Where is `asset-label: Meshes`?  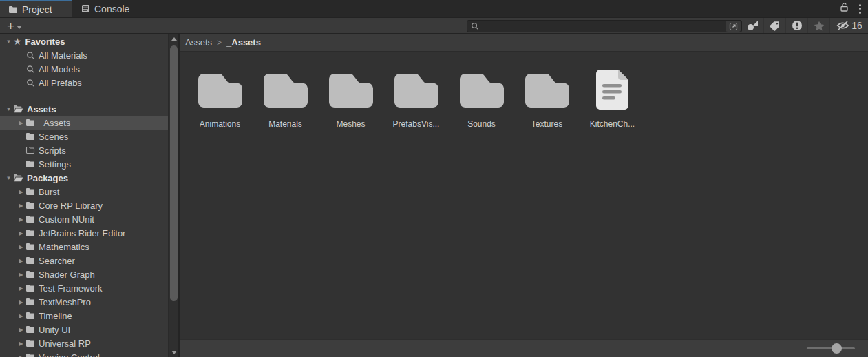 asset-label: Meshes is located at coordinates (350, 124).